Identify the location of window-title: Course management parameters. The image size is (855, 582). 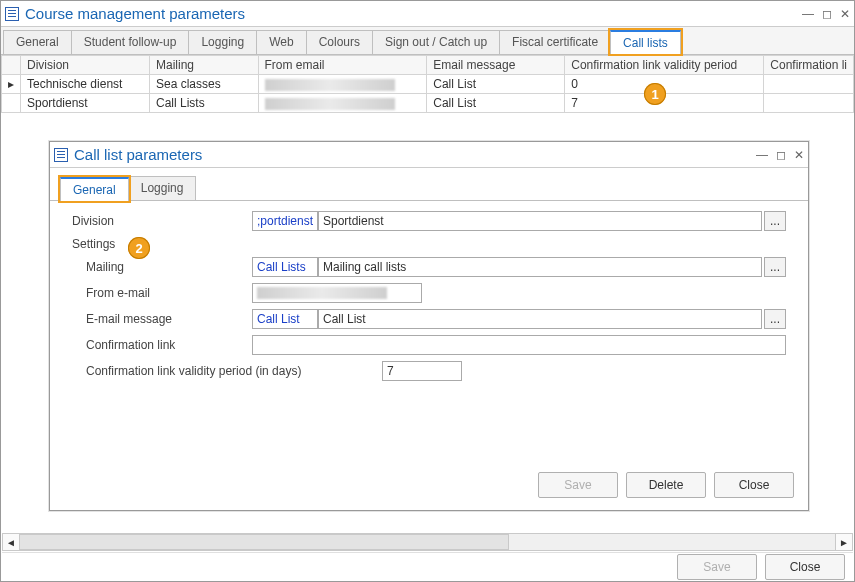
(414, 14).